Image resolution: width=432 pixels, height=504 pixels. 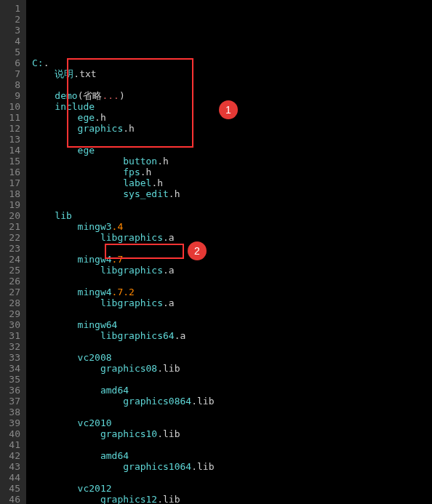 What do you see at coordinates (12, 237) in the screenshot?
I see `line-number: 22` at bounding box center [12, 237].